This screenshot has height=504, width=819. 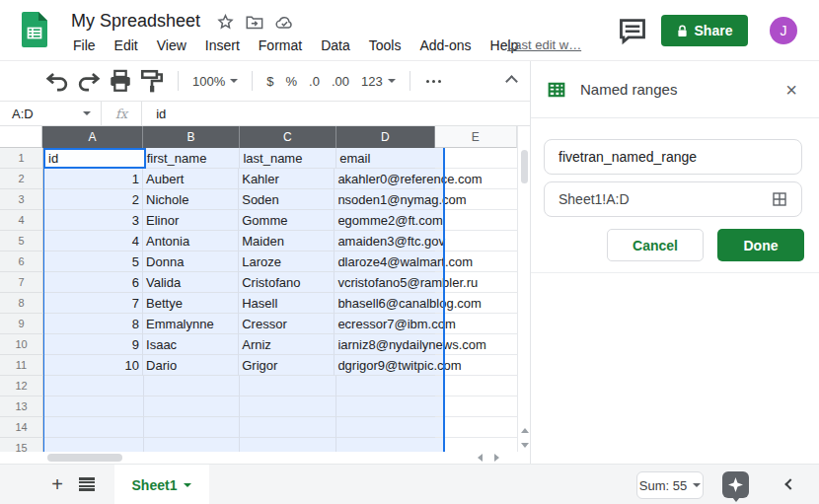 What do you see at coordinates (85, 458) in the screenshot?
I see `horizontal-scrollbar-thumb` at bounding box center [85, 458].